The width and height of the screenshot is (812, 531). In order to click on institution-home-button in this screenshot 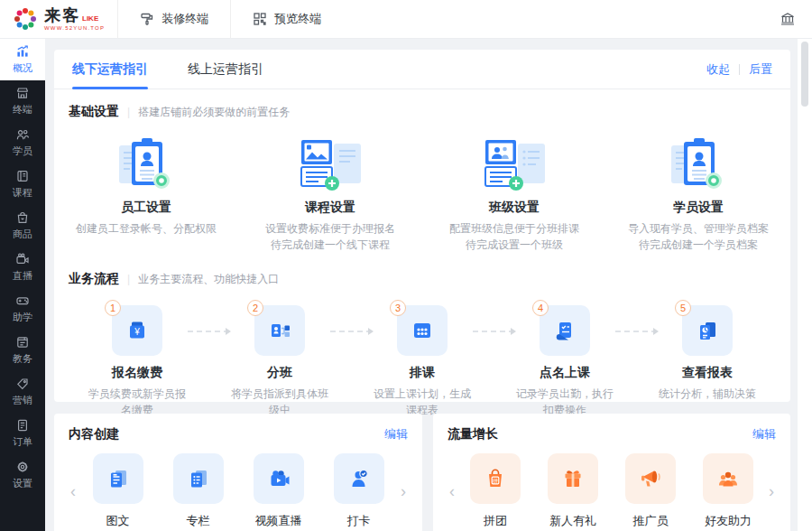, I will do `click(788, 19)`.